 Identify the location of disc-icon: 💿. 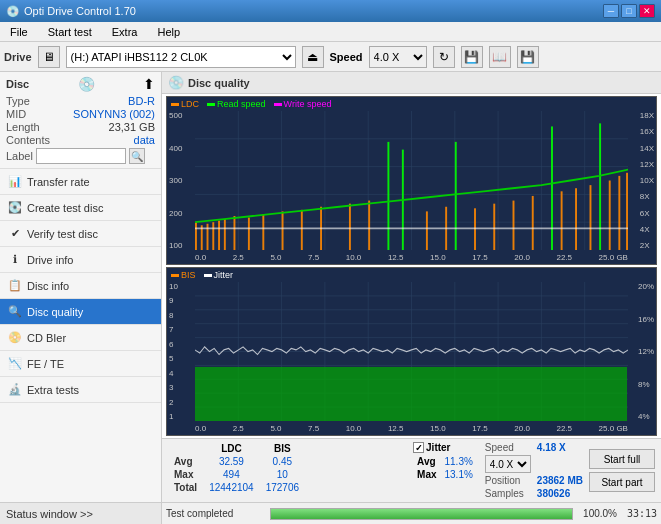
(86, 84).